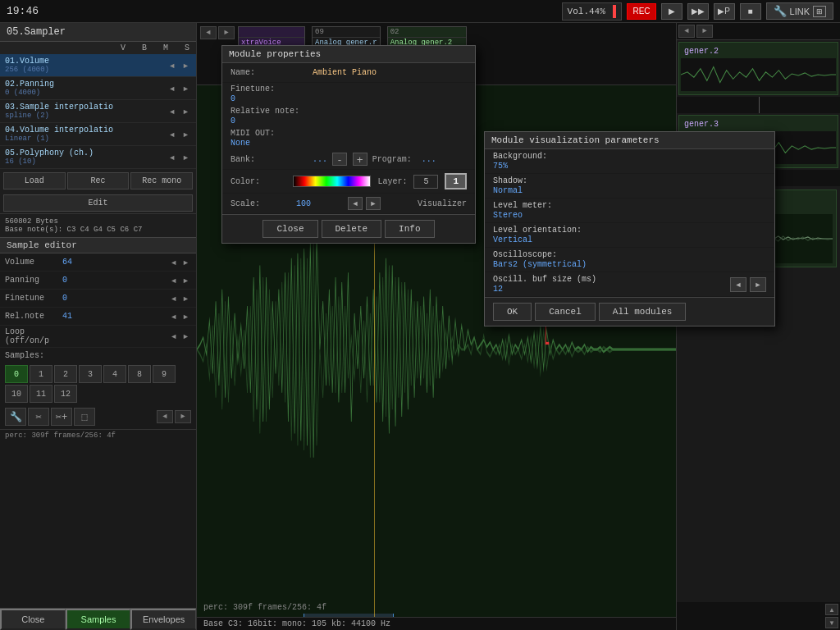 The height and width of the screenshot is (630, 840). Describe the element at coordinates (592, 11) in the screenshot. I see `volume-display: Vol.44%` at that location.